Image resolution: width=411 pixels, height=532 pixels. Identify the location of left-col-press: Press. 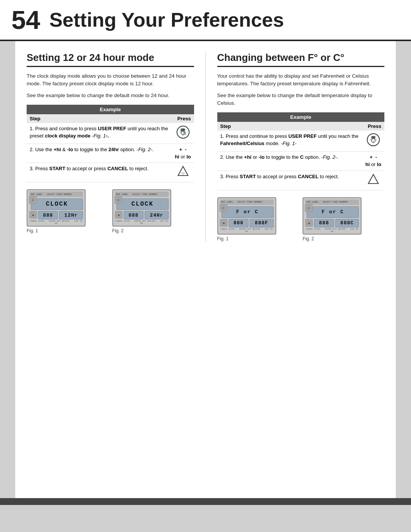
(183, 119).